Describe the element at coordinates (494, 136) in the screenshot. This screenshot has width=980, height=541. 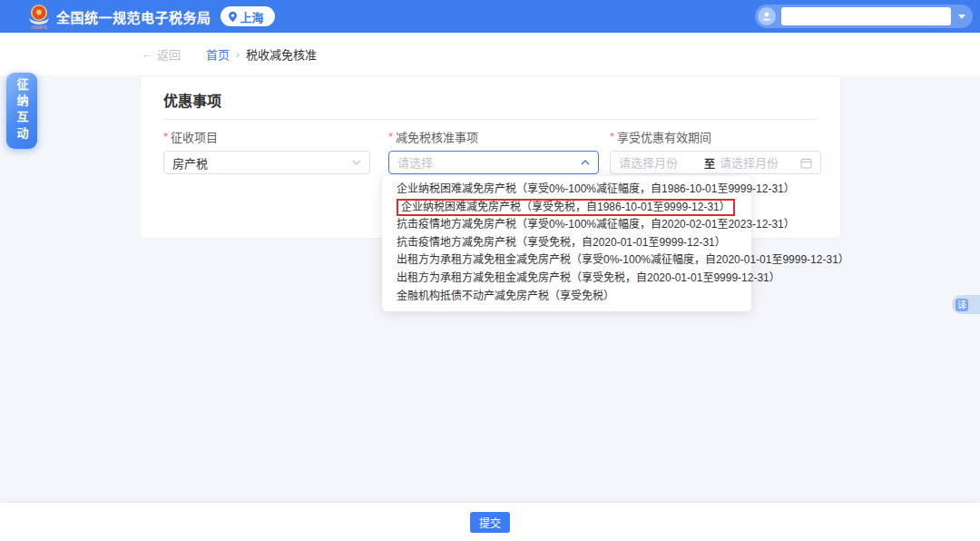
I see `approval-item-label: * 减免税核准事项` at that location.